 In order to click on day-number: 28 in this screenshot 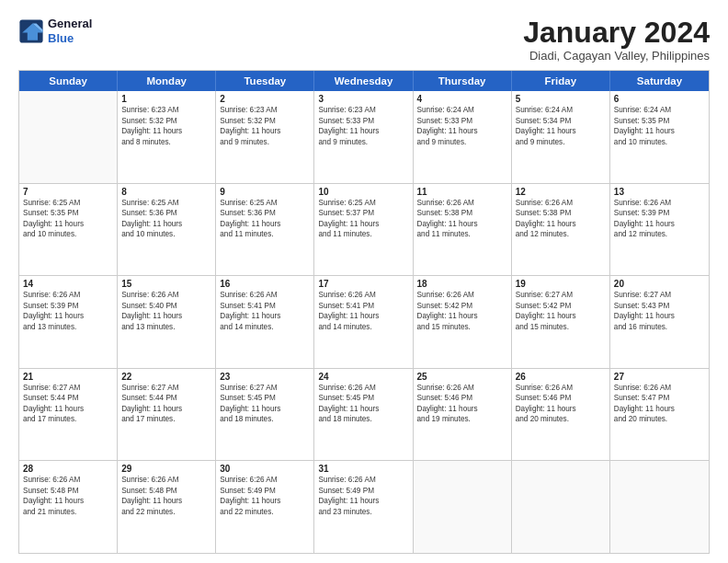, I will do `click(68, 469)`.